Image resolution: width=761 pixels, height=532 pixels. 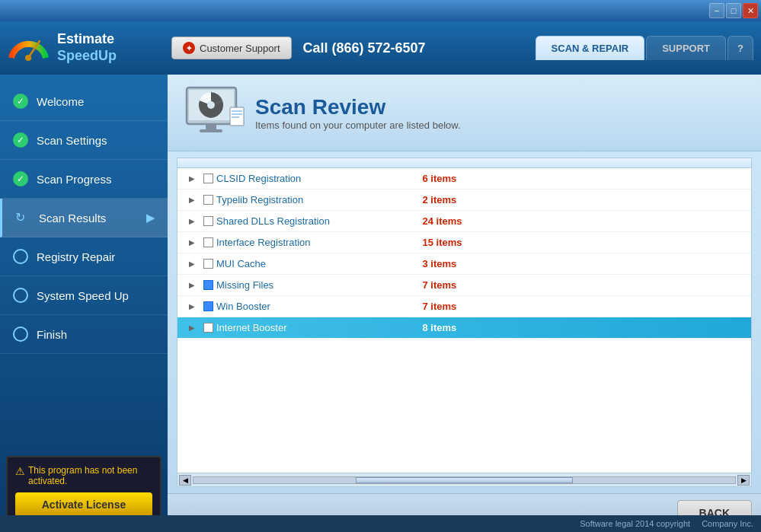 I want to click on scan-results-icon: ↻, so click(x=23, y=218).